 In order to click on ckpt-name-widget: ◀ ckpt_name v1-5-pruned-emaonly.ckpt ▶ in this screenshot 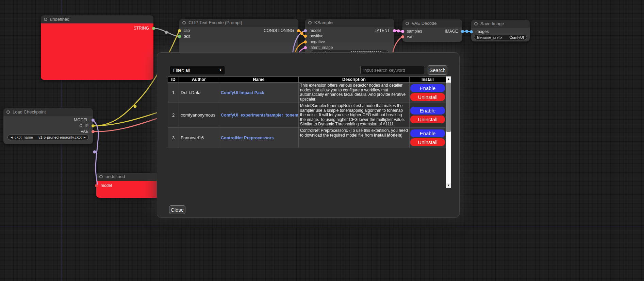, I will do `click(48, 137)`.